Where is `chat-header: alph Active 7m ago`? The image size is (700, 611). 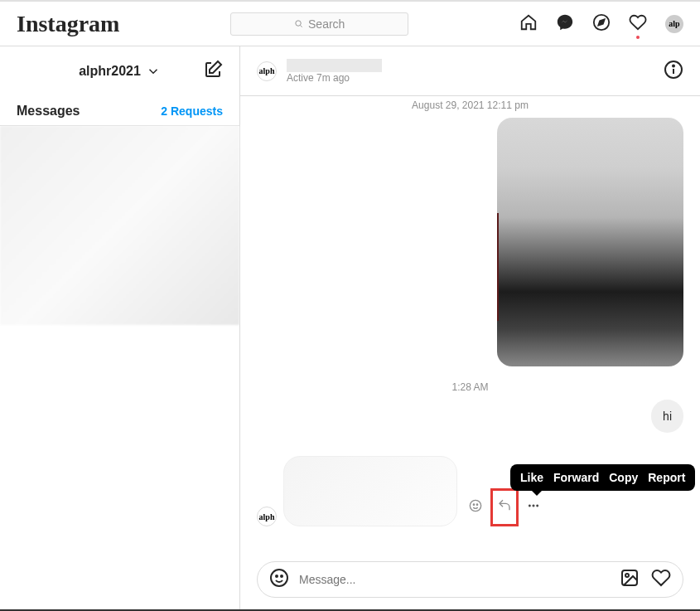
chat-header: alph Active 7m ago is located at coordinates (471, 71).